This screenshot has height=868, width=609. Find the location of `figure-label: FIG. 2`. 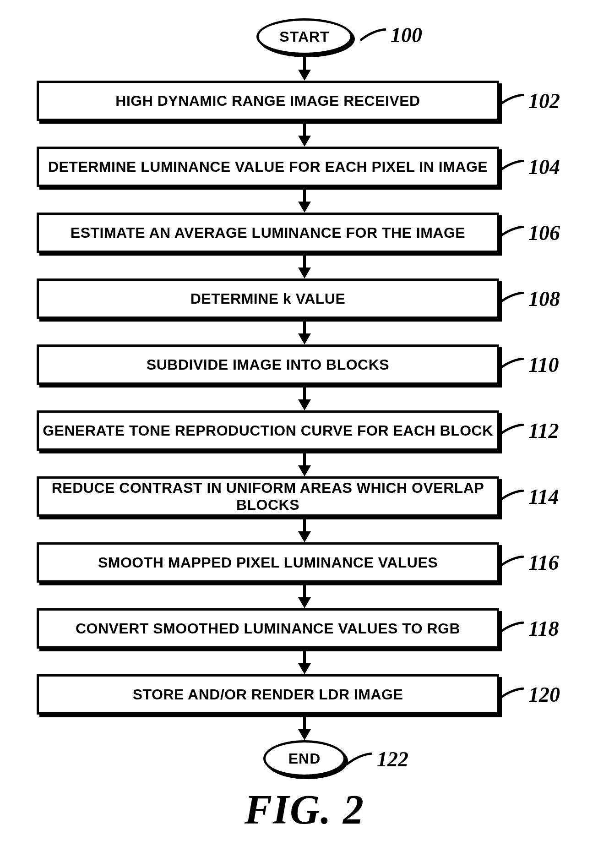

figure-label: FIG. 2 is located at coordinates (304, 810).